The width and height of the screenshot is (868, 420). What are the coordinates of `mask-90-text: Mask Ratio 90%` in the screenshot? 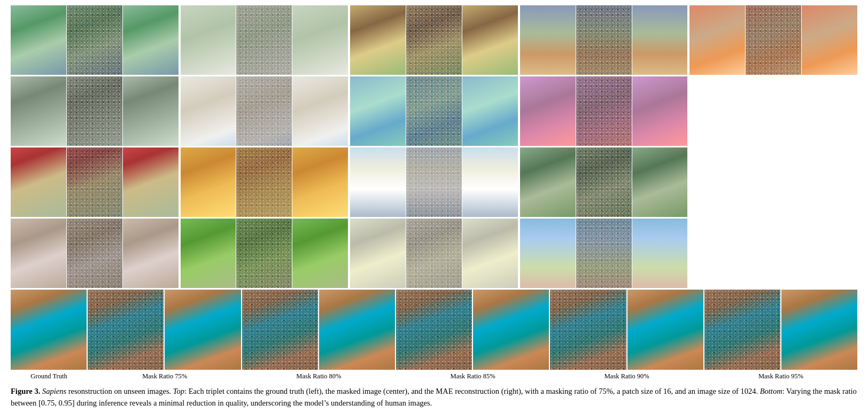 It's located at (627, 376).